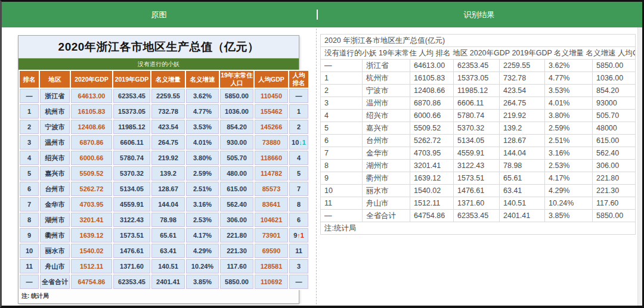  I want to click on cell: 10↓1, so click(299, 142).